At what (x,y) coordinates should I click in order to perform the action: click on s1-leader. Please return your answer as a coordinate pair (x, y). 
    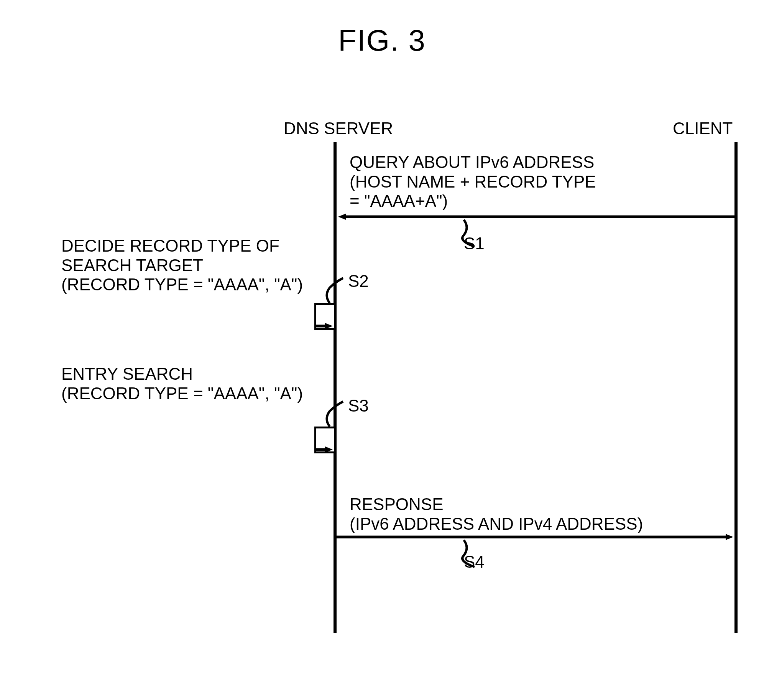
    Looking at the image, I should click on (468, 233).